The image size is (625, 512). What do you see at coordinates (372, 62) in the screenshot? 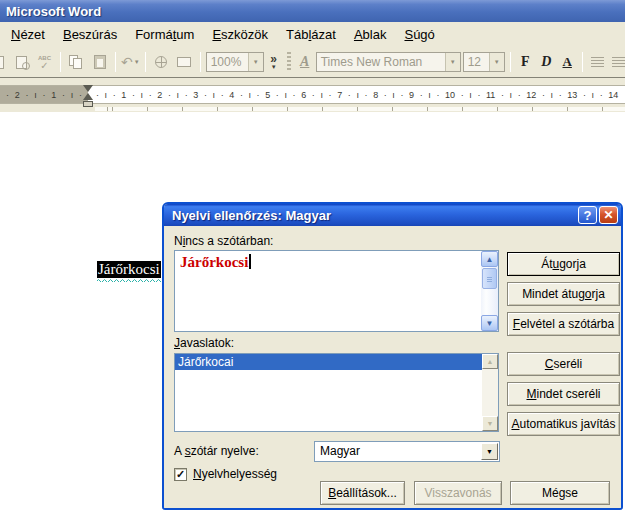
I see `font-name-value: Times New Roman` at bounding box center [372, 62].